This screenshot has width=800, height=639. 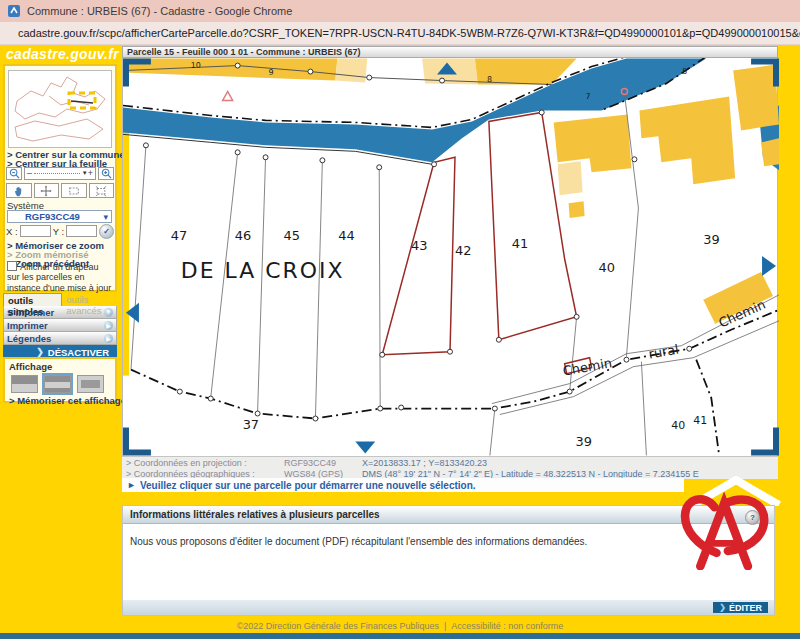 What do you see at coordinates (57, 173) in the screenshot?
I see `zoom-slider-track` at bounding box center [57, 173].